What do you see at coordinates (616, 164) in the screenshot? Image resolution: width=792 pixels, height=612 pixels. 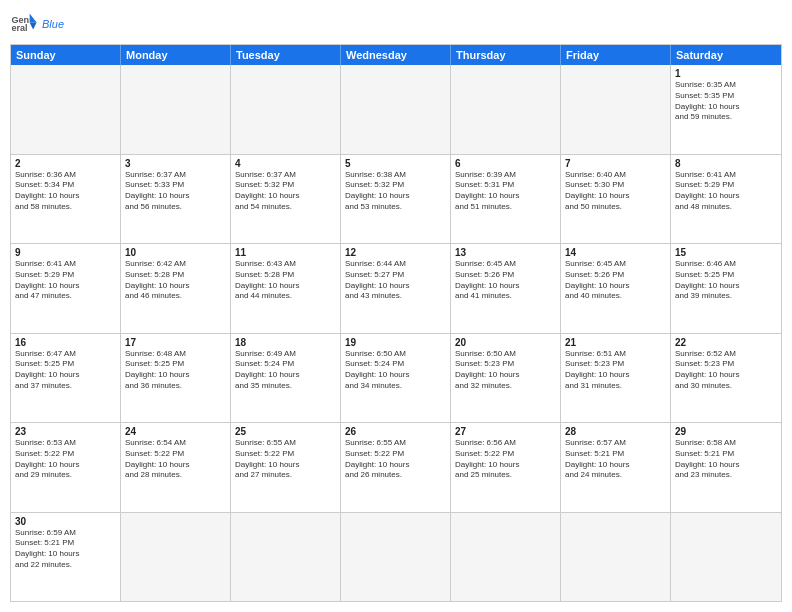 I see `day-number: 7` at bounding box center [616, 164].